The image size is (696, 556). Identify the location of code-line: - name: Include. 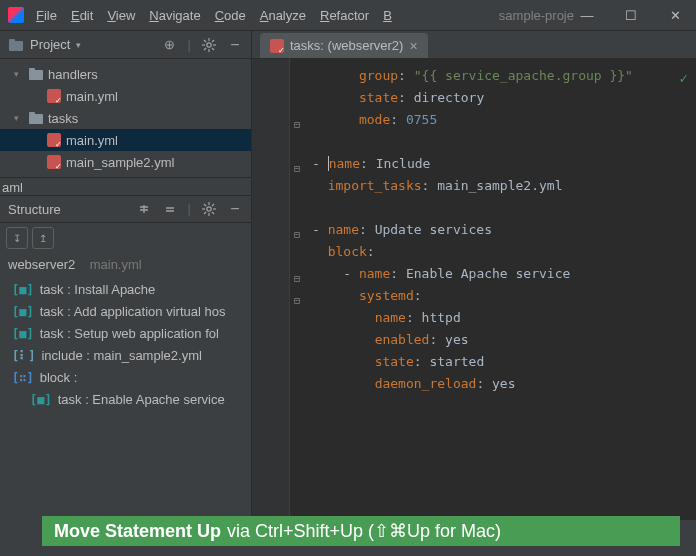
(504, 164).